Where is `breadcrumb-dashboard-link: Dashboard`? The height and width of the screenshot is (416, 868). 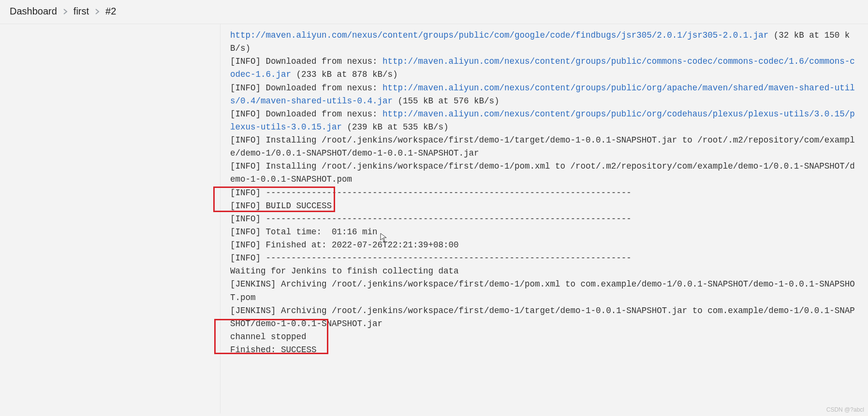
breadcrumb-dashboard-link: Dashboard is located at coordinates (33, 12).